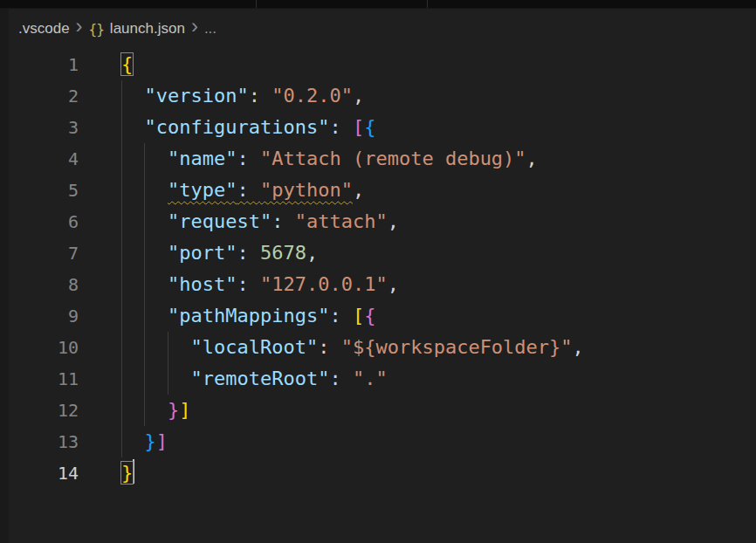 This screenshot has width=756, height=543. I want to click on window-left-edge, so click(4, 276).